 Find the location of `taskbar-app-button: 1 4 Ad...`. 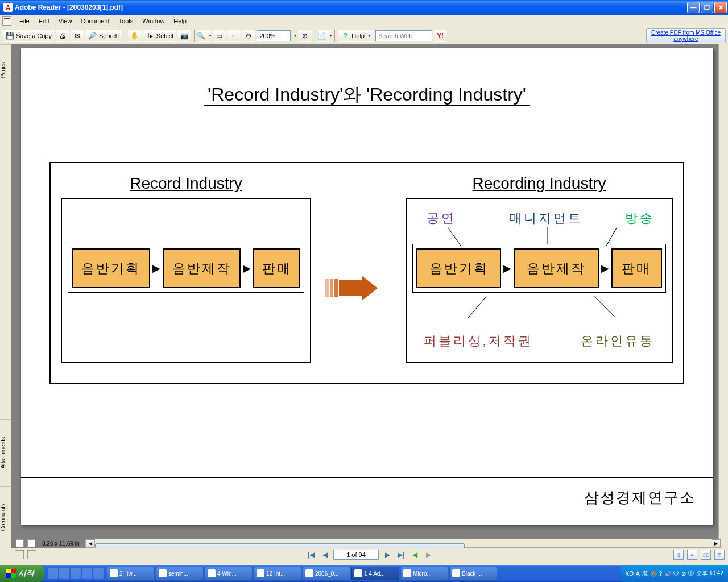

taskbar-app-button: 1 4 Ad... is located at coordinates (375, 573).